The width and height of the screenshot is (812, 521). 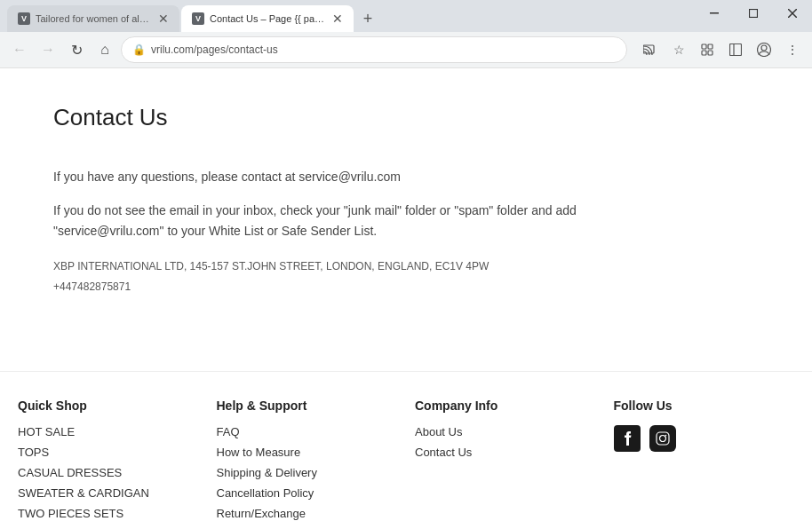 What do you see at coordinates (338, 19) in the screenshot?
I see `tab-2-close: ✕` at bounding box center [338, 19].